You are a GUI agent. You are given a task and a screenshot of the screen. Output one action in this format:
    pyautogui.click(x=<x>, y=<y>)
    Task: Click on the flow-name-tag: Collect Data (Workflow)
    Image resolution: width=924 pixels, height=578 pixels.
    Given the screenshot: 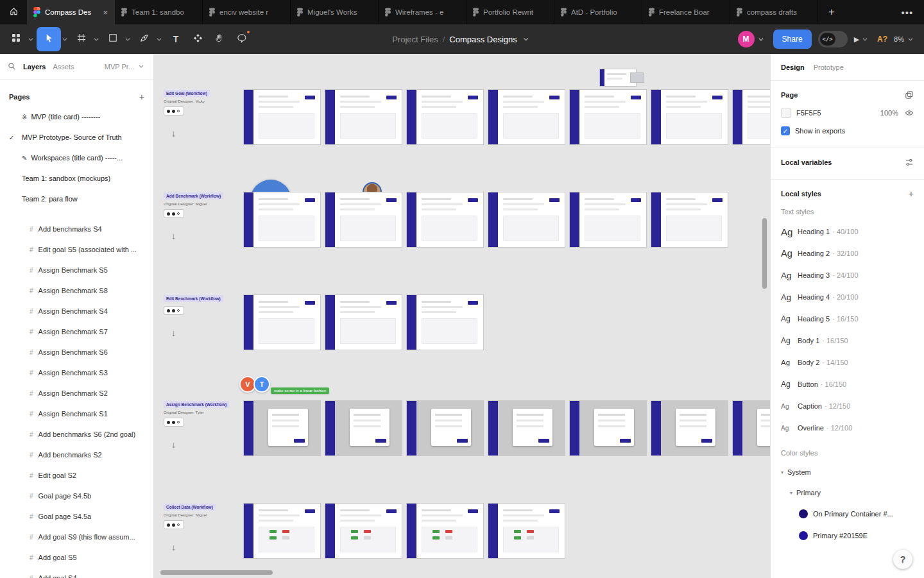 What is the action you would take?
    pyautogui.click(x=190, y=507)
    